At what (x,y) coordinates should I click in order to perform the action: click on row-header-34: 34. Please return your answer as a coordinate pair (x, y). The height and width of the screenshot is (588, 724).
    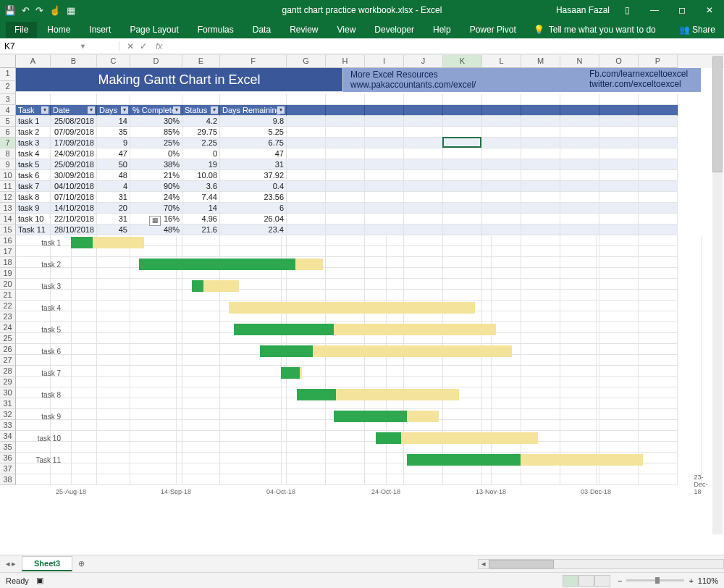
    Looking at the image, I should click on (8, 436).